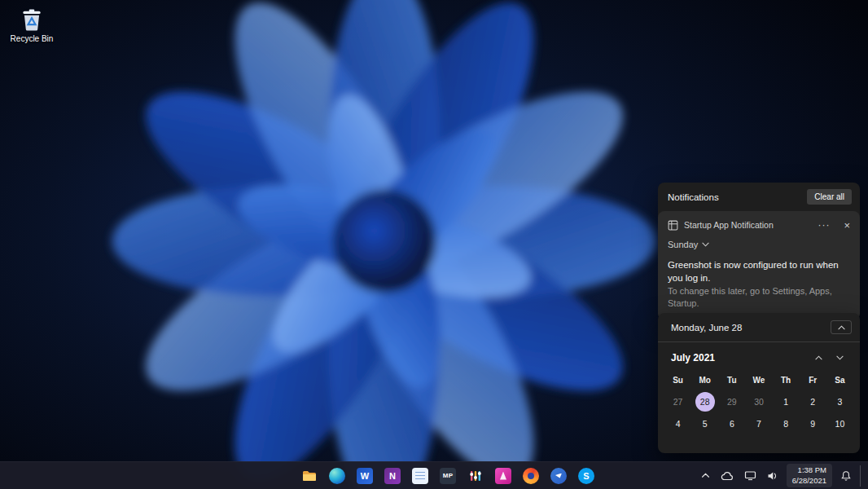 The image size is (868, 489). I want to click on dow-label: Sa, so click(840, 381).